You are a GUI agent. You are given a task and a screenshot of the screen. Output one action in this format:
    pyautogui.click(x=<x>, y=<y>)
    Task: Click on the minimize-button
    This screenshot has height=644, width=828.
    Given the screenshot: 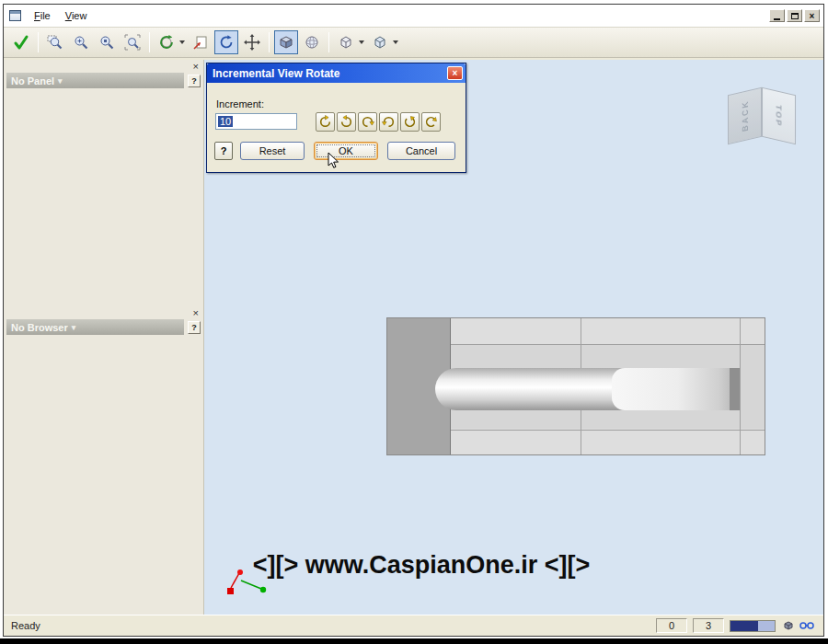 What is the action you would take?
    pyautogui.click(x=776, y=16)
    